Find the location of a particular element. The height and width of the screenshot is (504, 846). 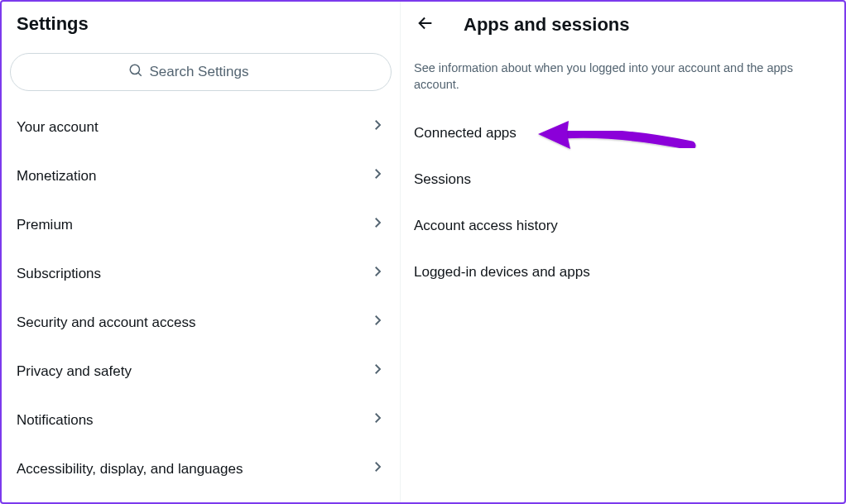

menu-item-notifications: Notifications is located at coordinates (200, 420).